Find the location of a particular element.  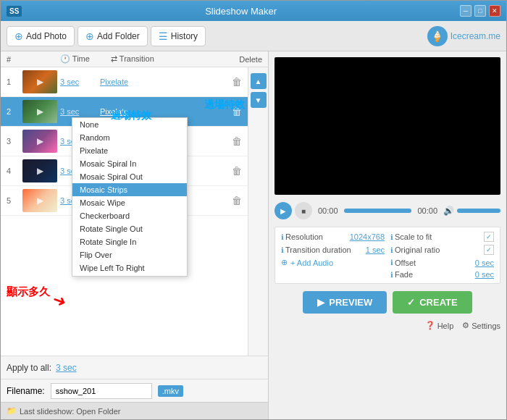

folder-icon: 📁 is located at coordinates (12, 411).